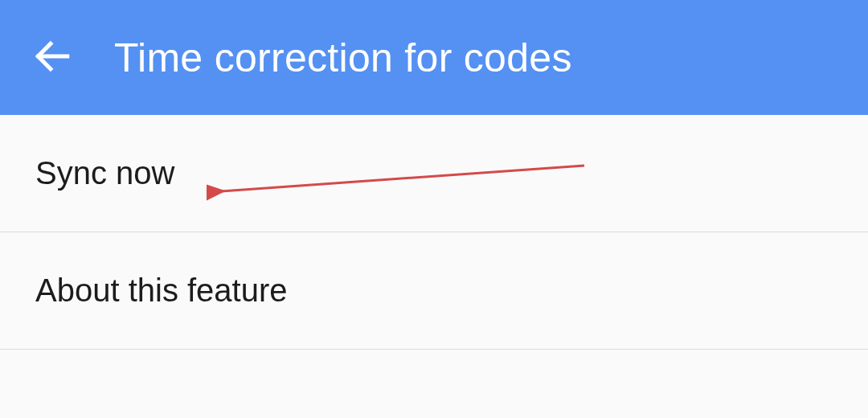 Image resolution: width=868 pixels, height=418 pixels. Describe the element at coordinates (162, 290) in the screenshot. I see `list-item-label: About this feature` at that location.